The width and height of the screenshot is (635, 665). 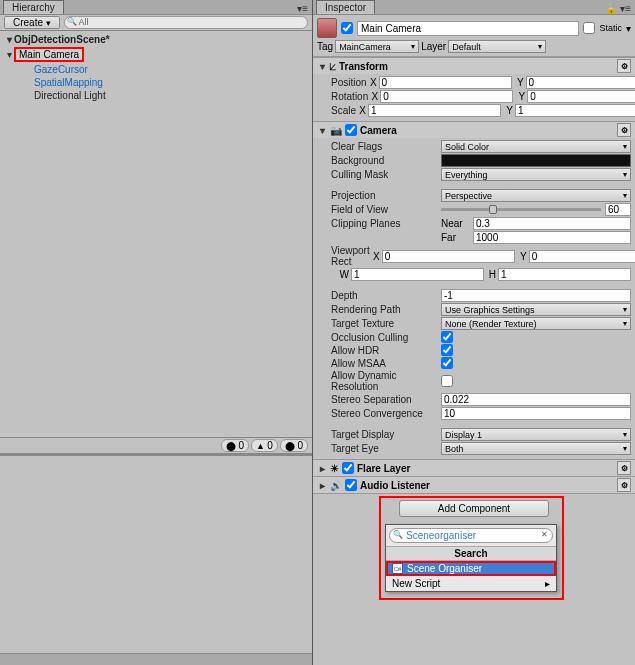 I want to click on viewport-y, so click(x=582, y=256).